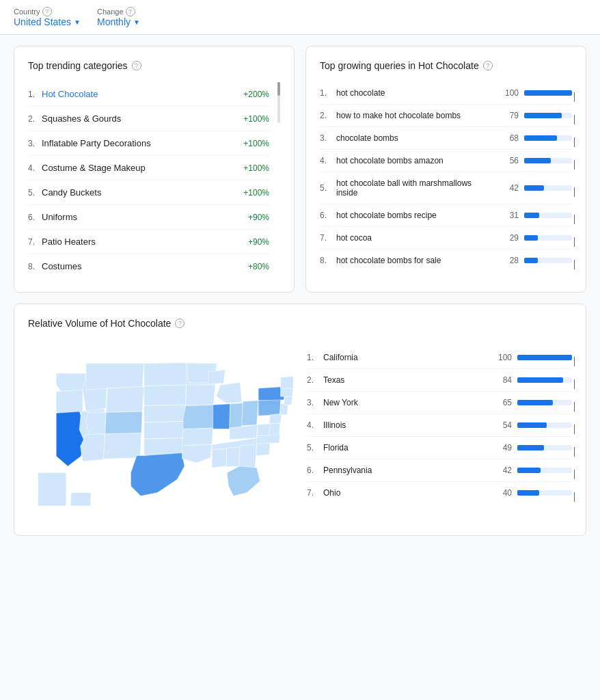  Describe the element at coordinates (200, 395) in the screenshot. I see `state-ia` at that location.